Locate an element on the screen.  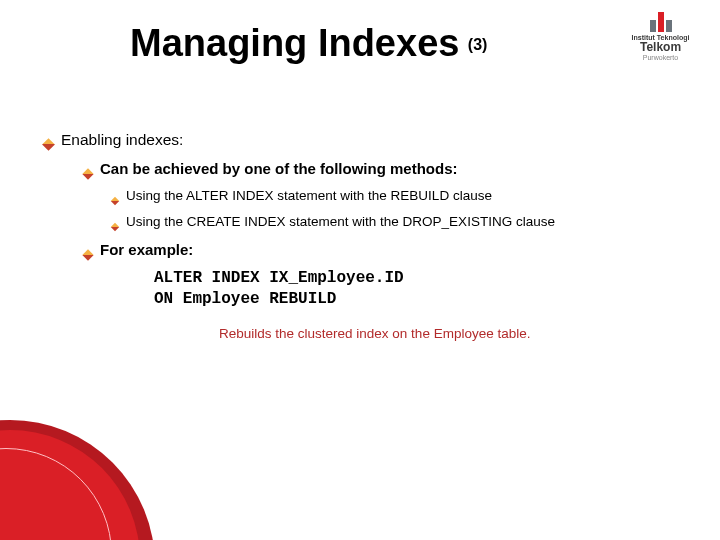
institution-logo: Institut Teknologi Telkom Purwokerto is located at coordinates (660, 34).